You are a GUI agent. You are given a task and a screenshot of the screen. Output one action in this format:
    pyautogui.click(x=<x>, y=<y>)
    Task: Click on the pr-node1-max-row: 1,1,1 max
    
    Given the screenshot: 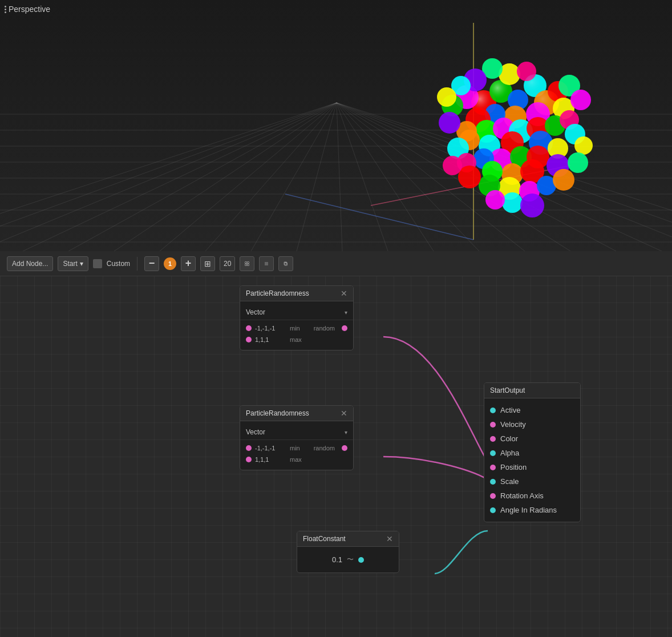 What is the action you would take?
    pyautogui.click(x=297, y=340)
    